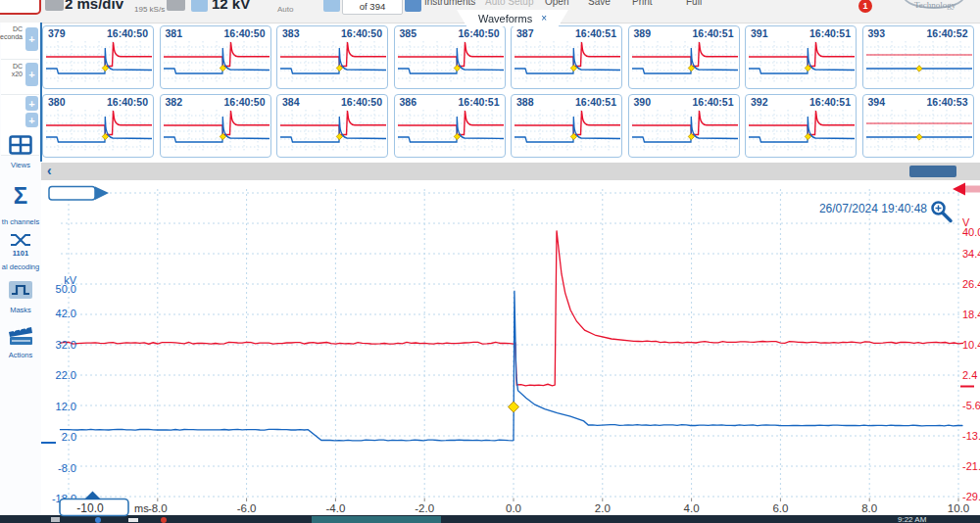 The width and height of the screenshot is (980, 523). What do you see at coordinates (94, 507) in the screenshot?
I see `x-offset-pill` at bounding box center [94, 507].